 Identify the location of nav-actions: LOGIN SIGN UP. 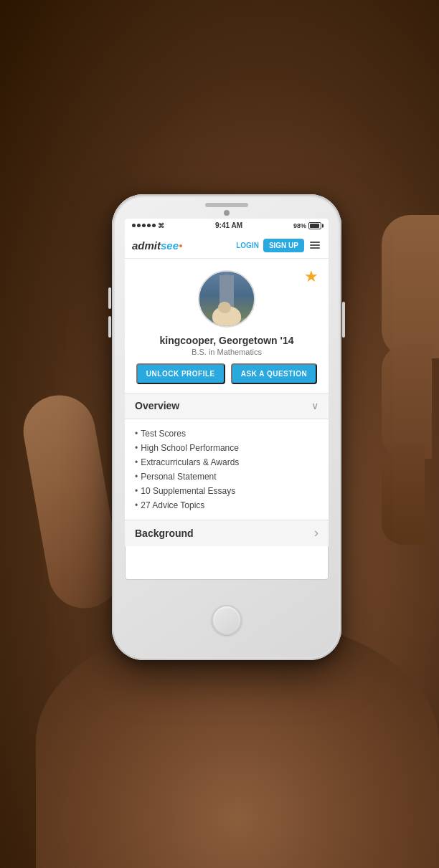
(278, 245).